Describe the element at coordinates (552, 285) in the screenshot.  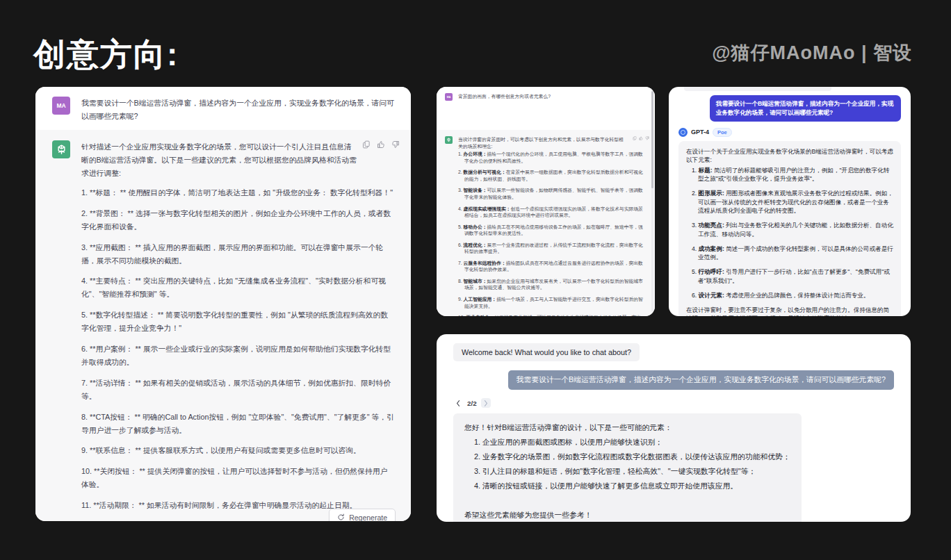
I see `assistant-list-item: 8. 智能城市：如果您的企业应用与城市发展有关，可以展示一个数字化转型后的智能城…` at that location.